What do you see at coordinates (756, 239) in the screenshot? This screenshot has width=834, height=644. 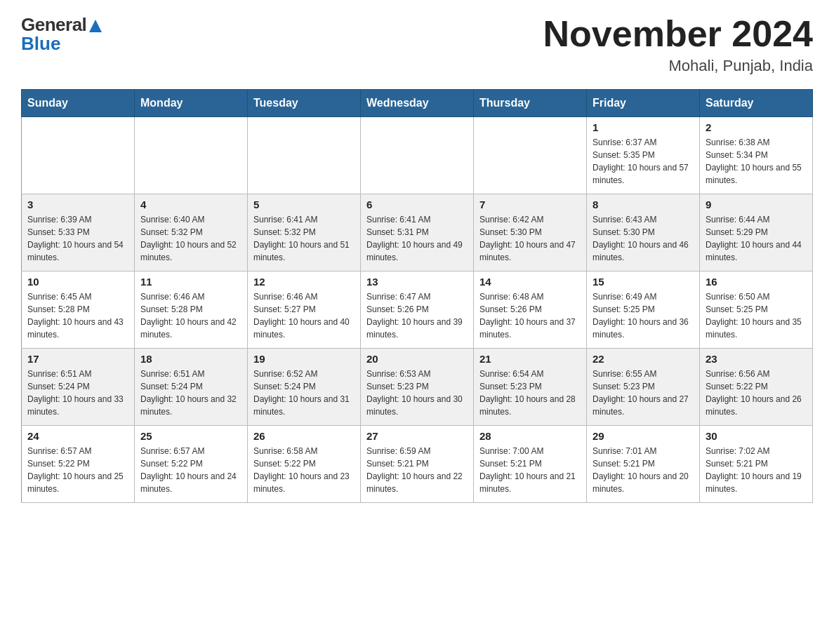 I see `day-info: Sunrise: 6:44 AMSunset: 5:29 PMDaylight:…` at bounding box center [756, 239].